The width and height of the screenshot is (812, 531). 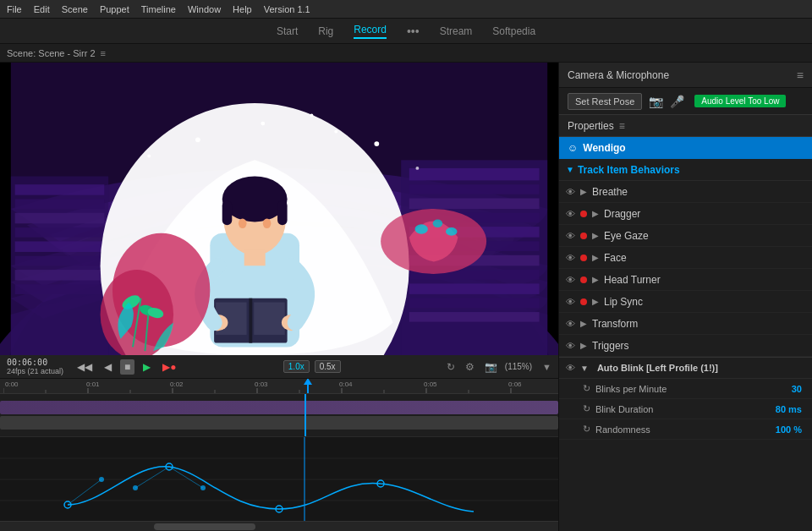 What do you see at coordinates (685, 126) in the screenshot?
I see `properties-bar: Properties ≡` at bounding box center [685, 126].